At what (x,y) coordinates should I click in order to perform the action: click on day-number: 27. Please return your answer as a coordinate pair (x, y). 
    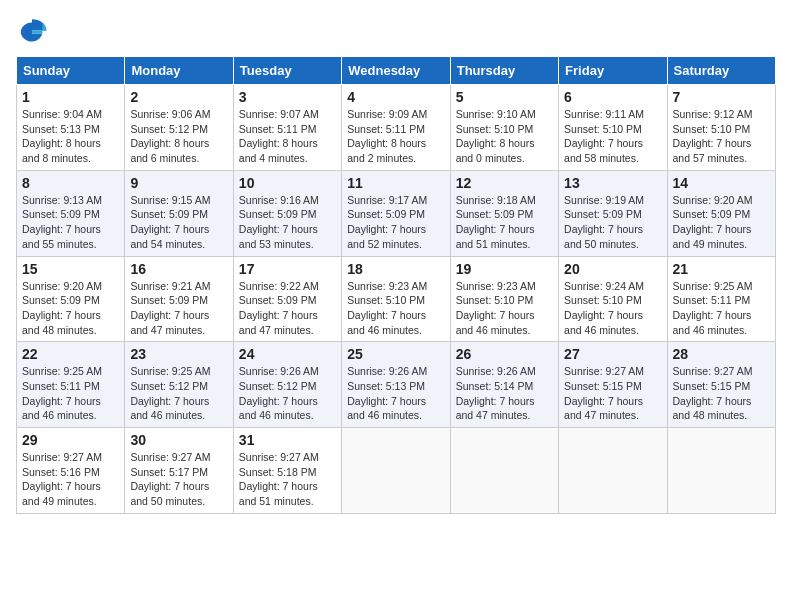
    Looking at the image, I should click on (612, 354).